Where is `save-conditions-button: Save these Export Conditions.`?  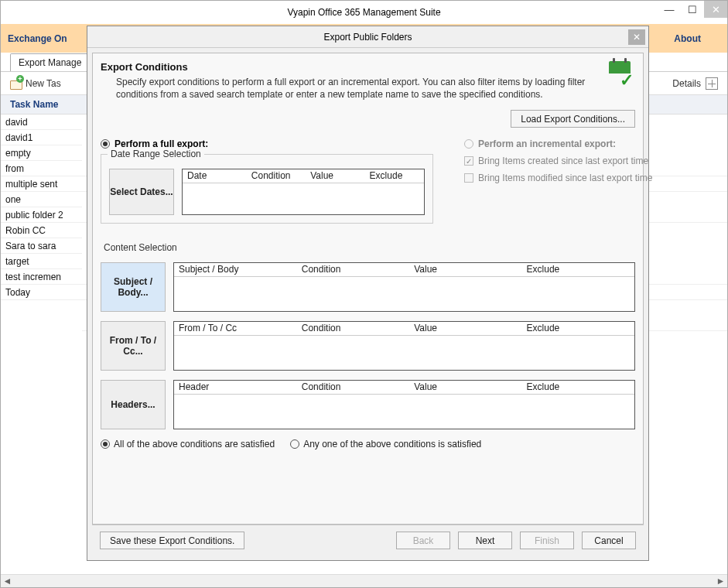
save-conditions-button: Save these Export Conditions. is located at coordinates (172, 540).